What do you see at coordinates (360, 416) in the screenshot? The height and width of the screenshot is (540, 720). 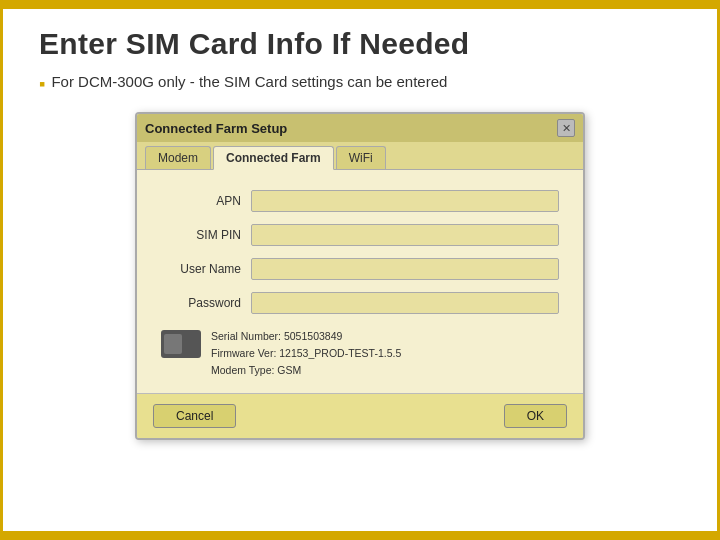 I see `dialog-footer: Cancel OK` at bounding box center [360, 416].